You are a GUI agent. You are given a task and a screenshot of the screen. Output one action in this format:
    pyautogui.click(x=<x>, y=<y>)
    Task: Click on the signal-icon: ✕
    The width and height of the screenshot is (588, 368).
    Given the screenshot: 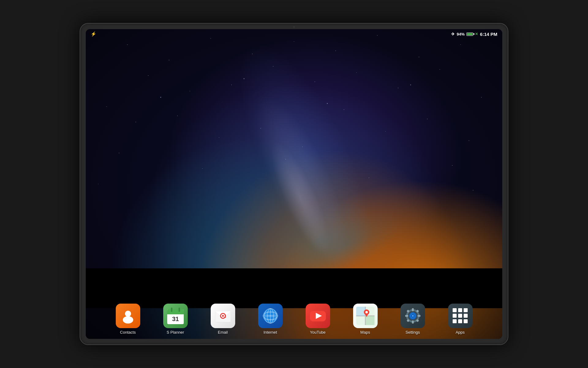 What is the action you would take?
    pyautogui.click(x=477, y=34)
    